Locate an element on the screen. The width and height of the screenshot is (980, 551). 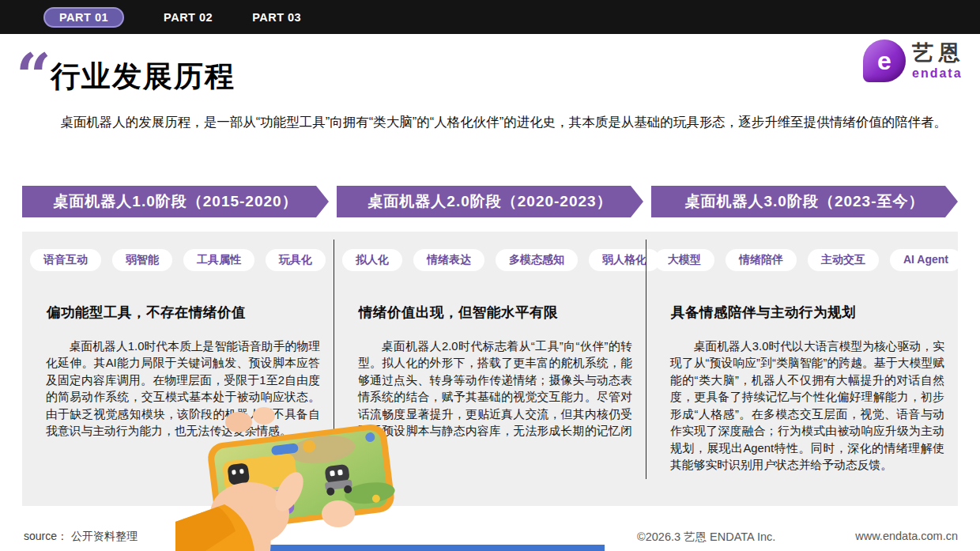
stage2-tags: 拟人化 情绪表达 多模态感知 弱人格化 is located at coordinates (491, 260).